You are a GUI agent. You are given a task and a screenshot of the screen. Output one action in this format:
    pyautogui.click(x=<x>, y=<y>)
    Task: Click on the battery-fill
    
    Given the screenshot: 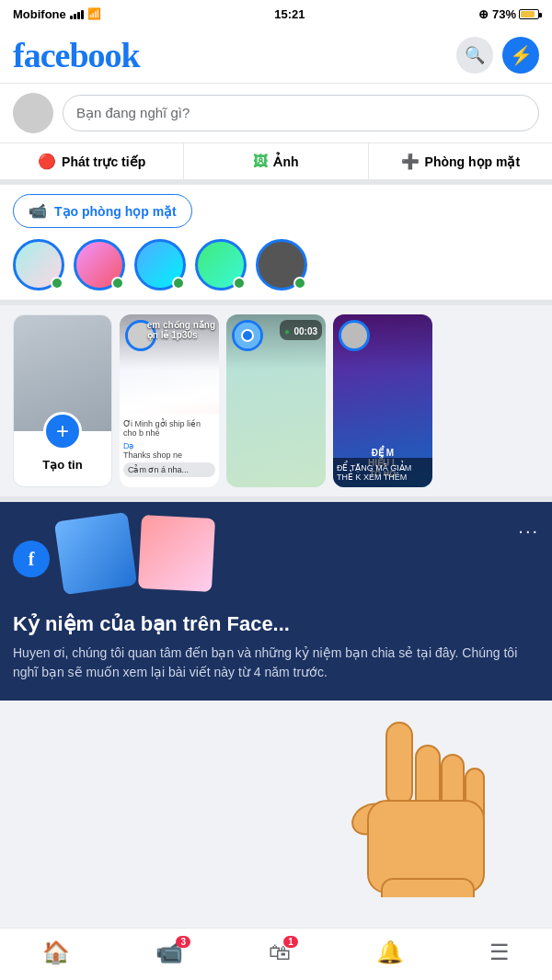 What is the action you would take?
    pyautogui.click(x=528, y=15)
    